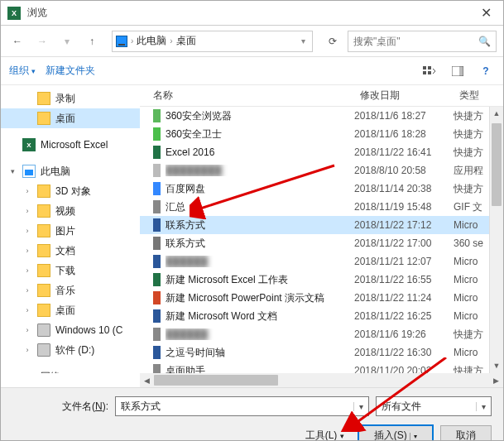 Image resolution: width=504 pixels, height=441 pixels. What do you see at coordinates (482, 96) in the screenshot?
I see `column-type: 类型` at bounding box center [482, 96].